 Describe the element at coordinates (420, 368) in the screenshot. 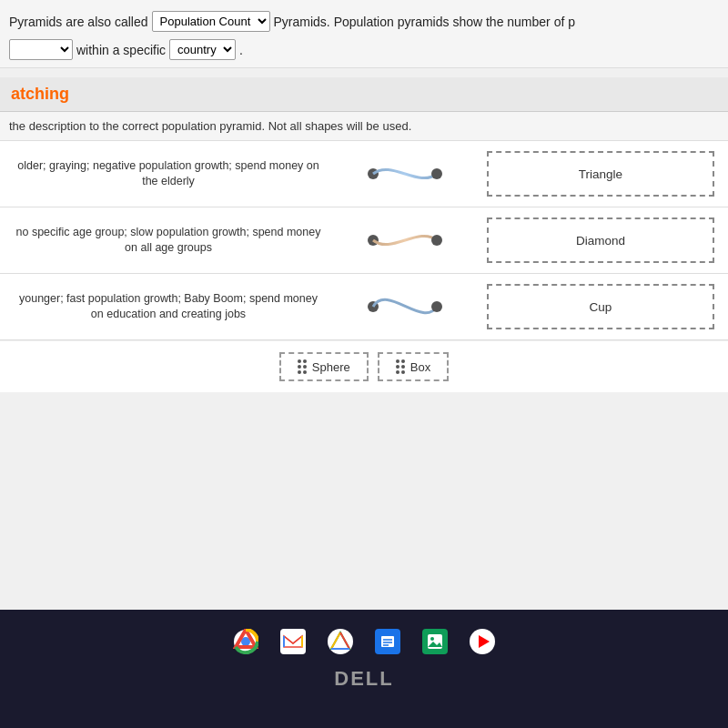

I see `box-label: Box` at that location.